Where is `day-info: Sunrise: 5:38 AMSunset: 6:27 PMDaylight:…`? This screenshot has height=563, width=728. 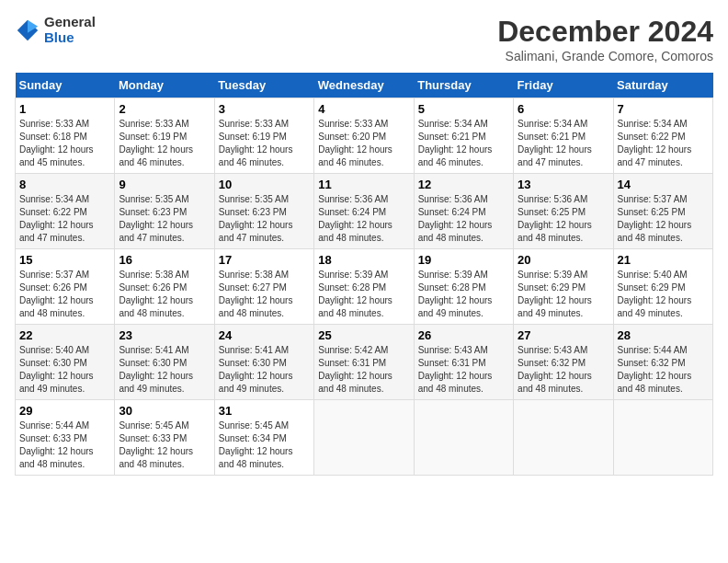
day-info: Sunrise: 5:38 AMSunset: 6:27 PMDaylight:… is located at coordinates (265, 294).